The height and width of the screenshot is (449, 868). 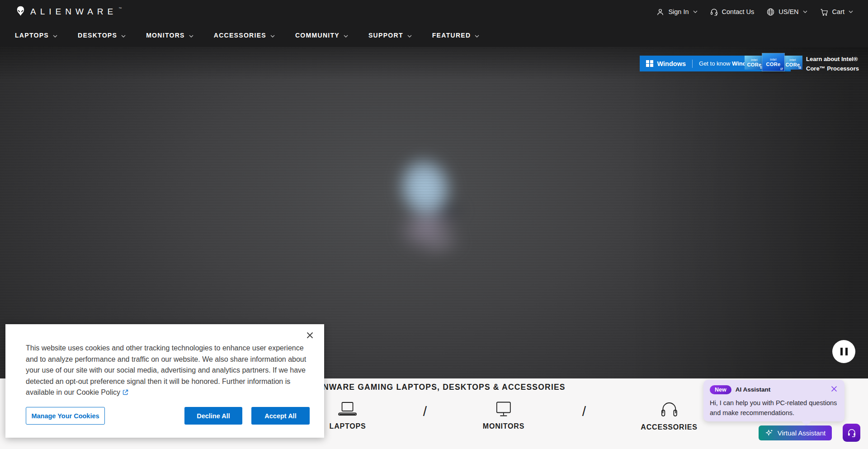 I want to click on contact-us-label: Contact Us, so click(x=738, y=12).